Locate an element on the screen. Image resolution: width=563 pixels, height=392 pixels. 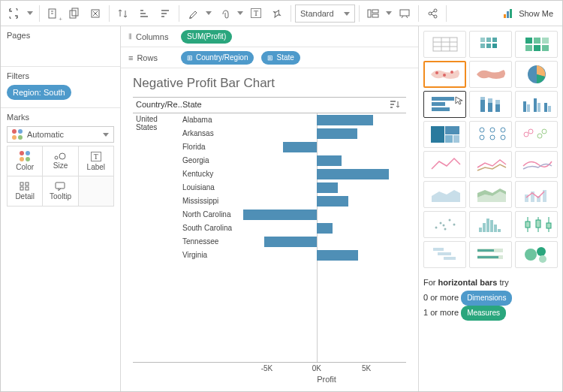
header-state: State is located at coordinates (213, 105).